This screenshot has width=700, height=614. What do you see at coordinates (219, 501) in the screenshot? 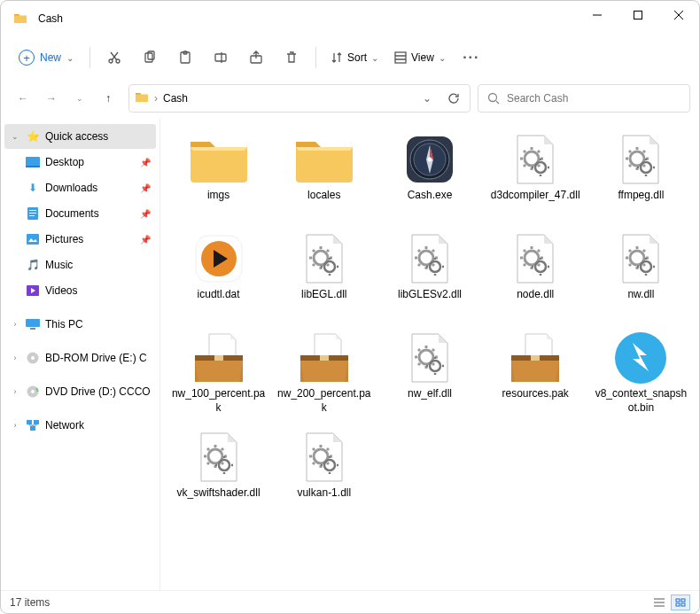
I see `file-label: vk_swiftshader.dll` at bounding box center [219, 501].